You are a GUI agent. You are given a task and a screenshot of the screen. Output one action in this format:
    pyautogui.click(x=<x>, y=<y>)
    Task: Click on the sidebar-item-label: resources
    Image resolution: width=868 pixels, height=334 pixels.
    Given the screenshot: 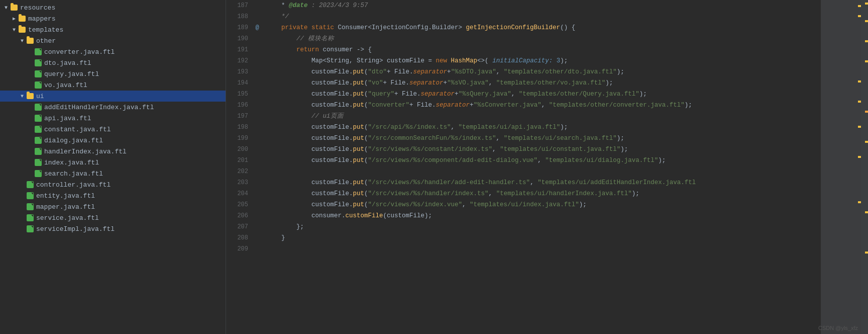 What is the action you would take?
    pyautogui.click(x=38, y=8)
    